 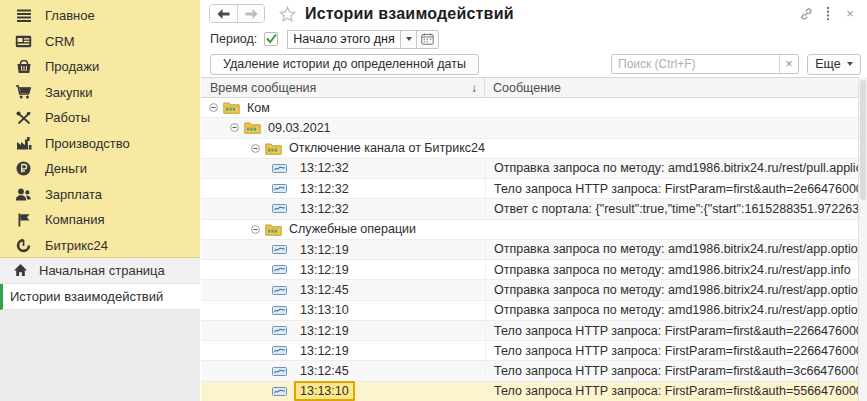 I want to click on tree-group-row: Отключение канала от Битрикс24, so click(x=530, y=149).